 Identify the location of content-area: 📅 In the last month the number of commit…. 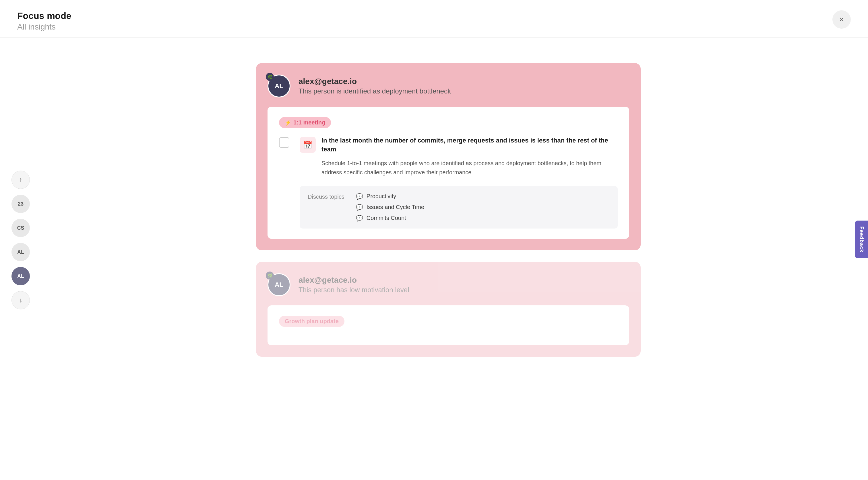
(459, 182).